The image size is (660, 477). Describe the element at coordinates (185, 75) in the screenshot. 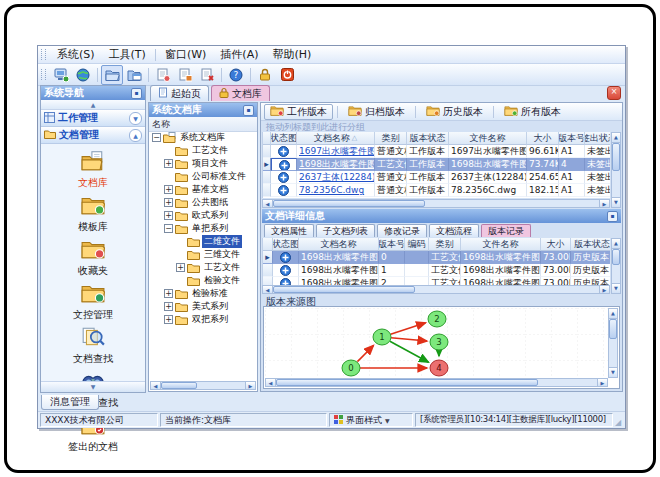

I see `doc-report-icon` at that location.